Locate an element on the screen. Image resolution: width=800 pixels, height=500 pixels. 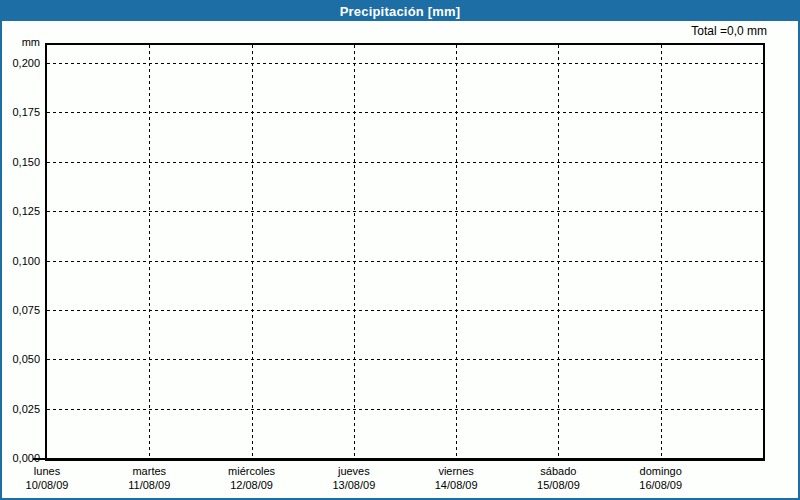
x-tick-label: viernes14/08/09 is located at coordinates (456, 478).